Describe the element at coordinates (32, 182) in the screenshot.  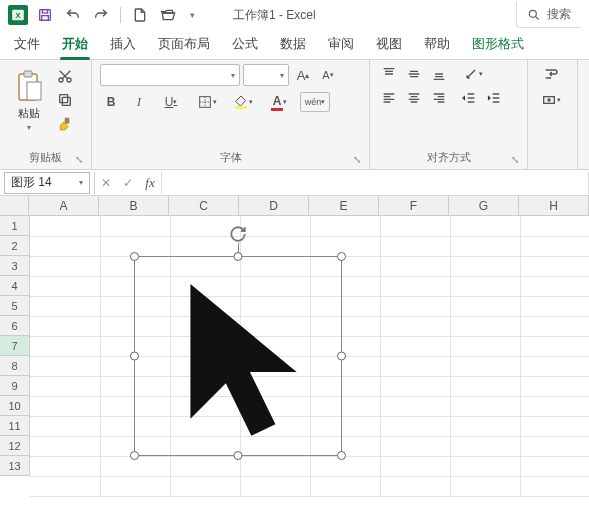
I see `name-box-value: 图形 14` at that location.